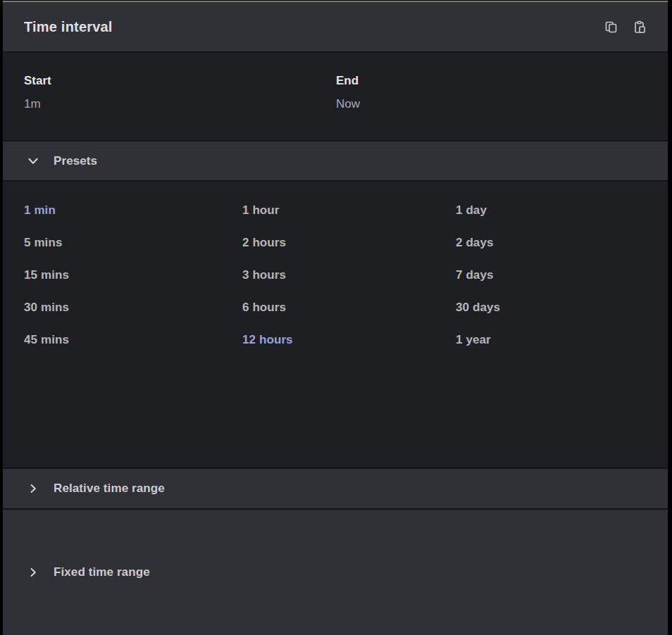  I want to click on preset-30-days: 30 days, so click(554, 308).